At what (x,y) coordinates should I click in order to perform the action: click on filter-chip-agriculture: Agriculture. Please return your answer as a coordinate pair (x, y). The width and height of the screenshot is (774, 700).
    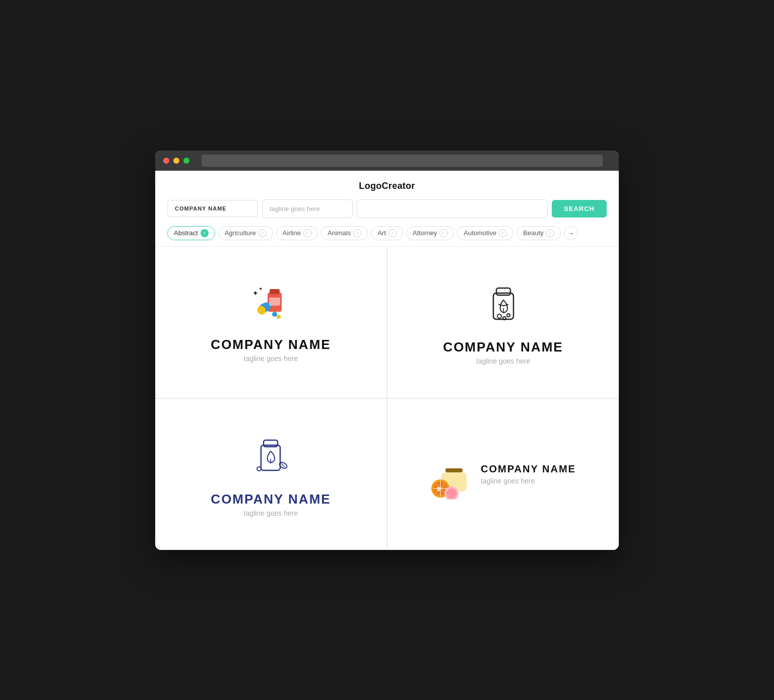
    Looking at the image, I should click on (246, 233).